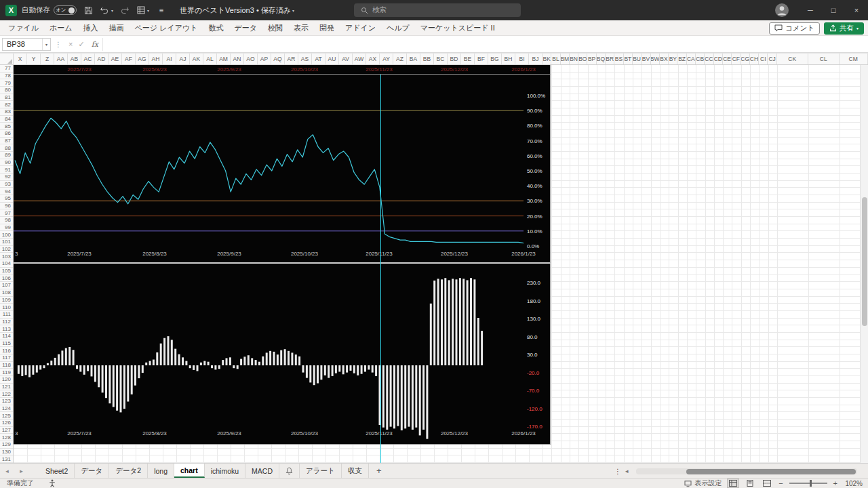  What do you see at coordinates (117, 28) in the screenshot?
I see `menu-tab-3: 描画` at bounding box center [117, 28].